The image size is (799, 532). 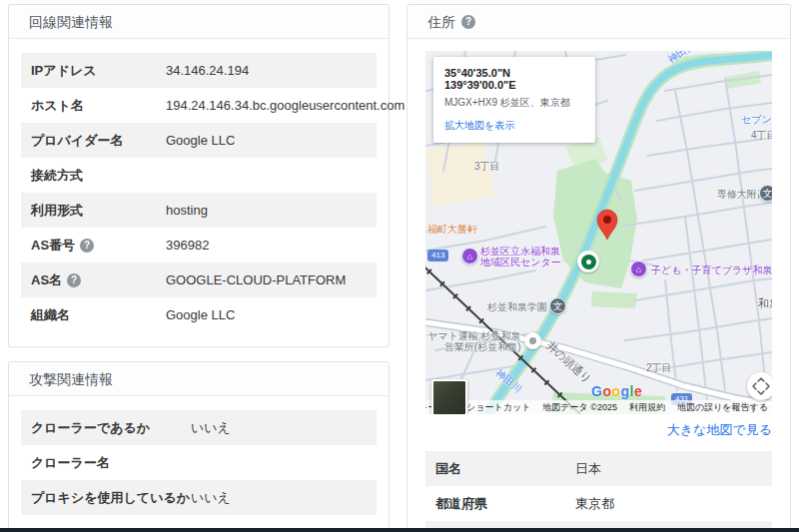 I want to click on table-row: AS名 ? GOOGLE-CLOUD-PLATFORM, so click(x=199, y=279).